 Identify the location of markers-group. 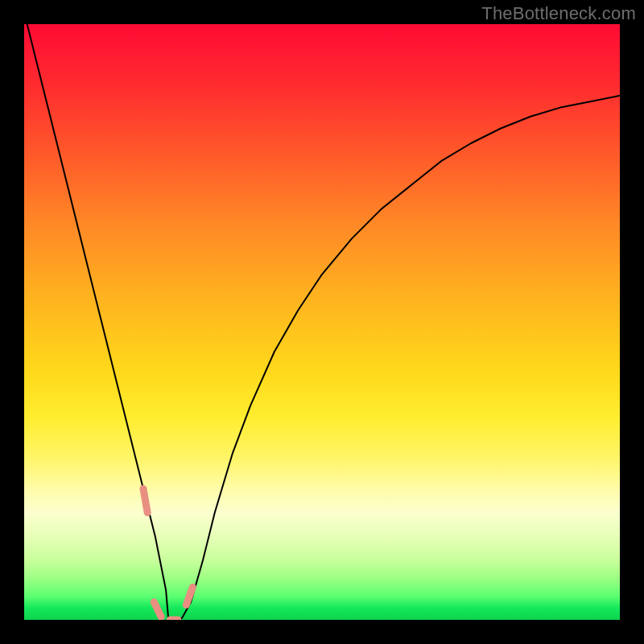
(167, 554).